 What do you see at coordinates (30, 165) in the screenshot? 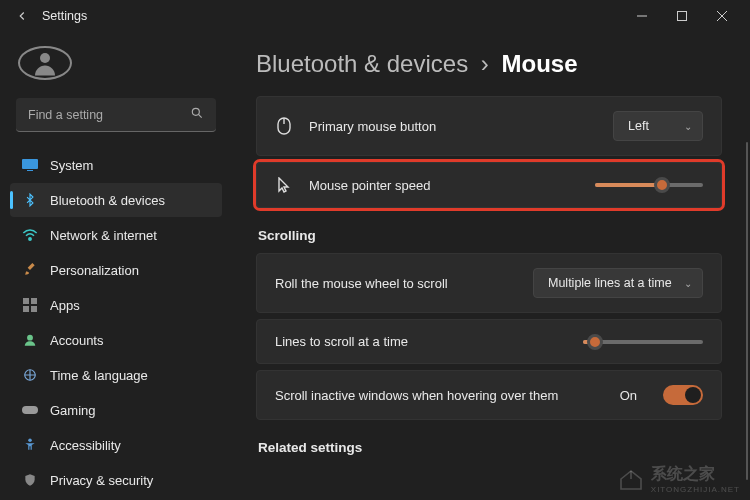
I see `monitor-icon` at bounding box center [30, 165].